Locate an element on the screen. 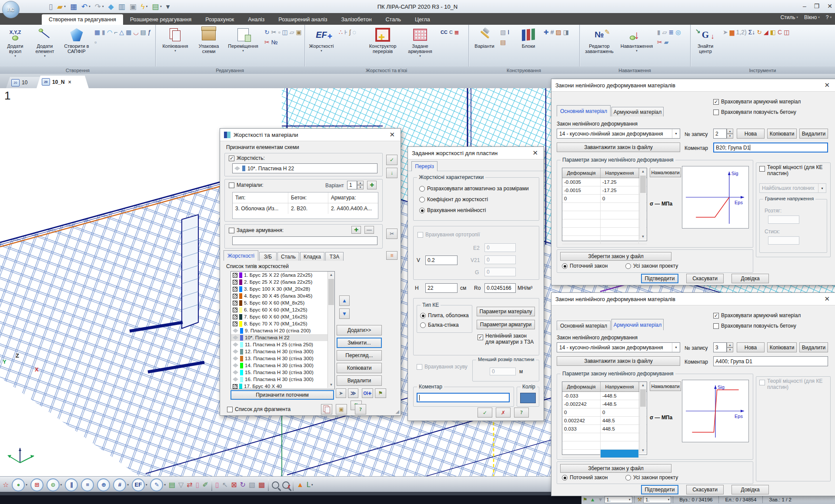  e2-field: 0 is located at coordinates (500, 248).